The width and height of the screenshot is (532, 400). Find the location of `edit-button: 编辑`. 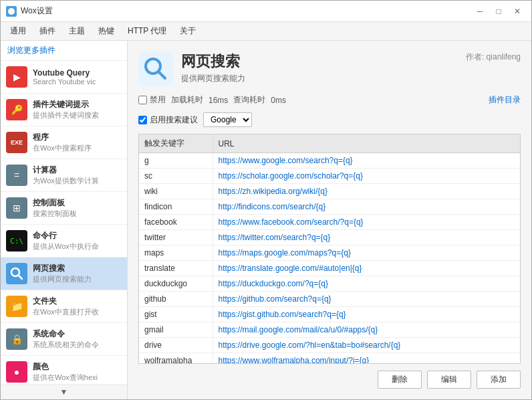

edit-button: 编辑 is located at coordinates (449, 380).